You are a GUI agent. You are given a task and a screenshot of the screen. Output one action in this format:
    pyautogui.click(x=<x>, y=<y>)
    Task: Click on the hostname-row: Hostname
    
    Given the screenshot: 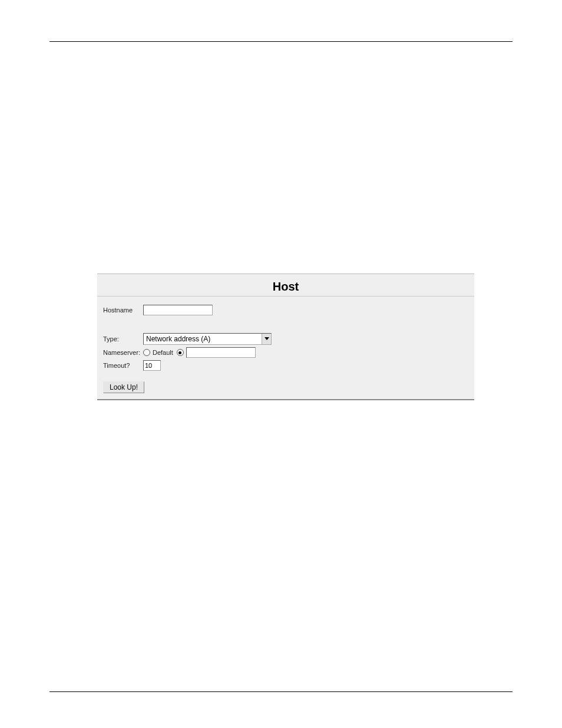 What is the action you would take?
    pyautogui.click(x=286, y=310)
    